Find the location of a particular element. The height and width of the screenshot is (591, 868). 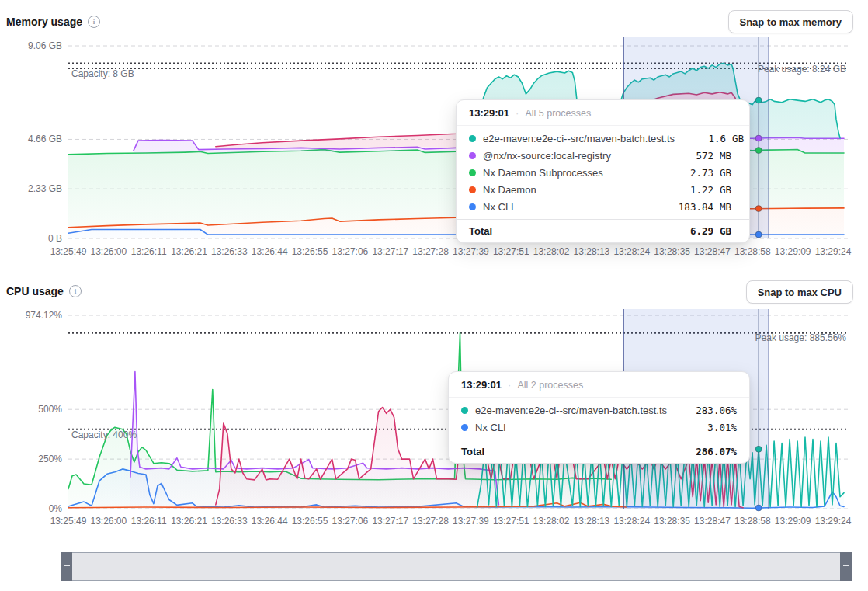

process-name: @nx/nx-source:local-registry is located at coordinates (578, 155).